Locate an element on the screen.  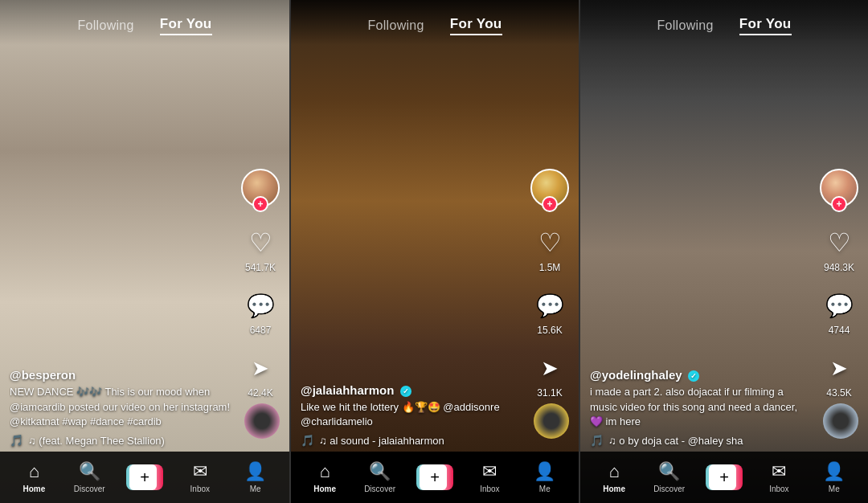
nav-me-2: 👤 Me is located at coordinates (545, 477).